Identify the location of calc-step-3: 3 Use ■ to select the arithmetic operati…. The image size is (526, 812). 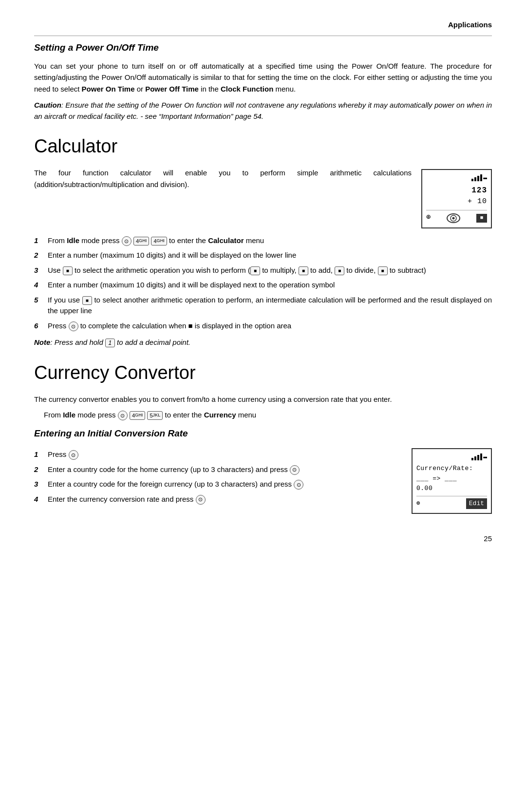
(263, 271).